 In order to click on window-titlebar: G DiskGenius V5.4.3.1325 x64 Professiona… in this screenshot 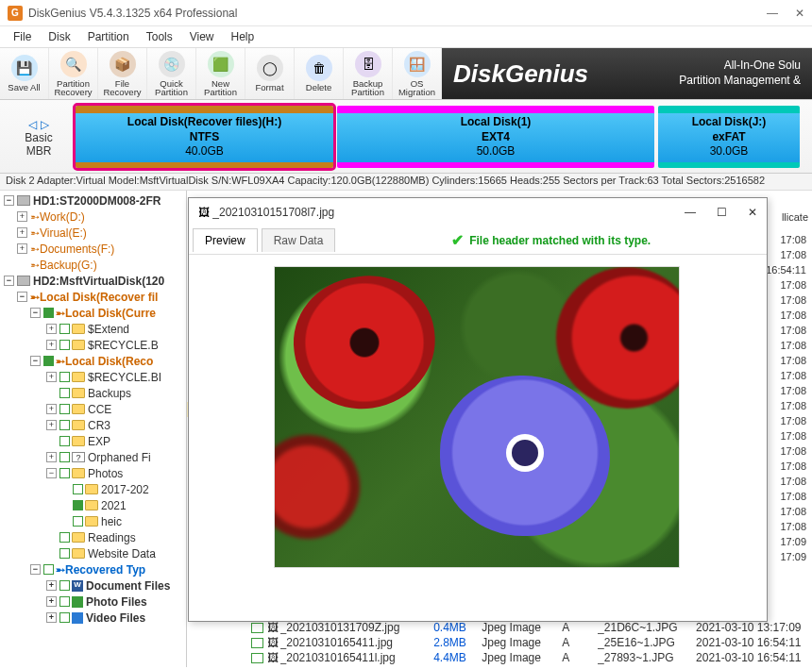, I will do `click(406, 13)`.